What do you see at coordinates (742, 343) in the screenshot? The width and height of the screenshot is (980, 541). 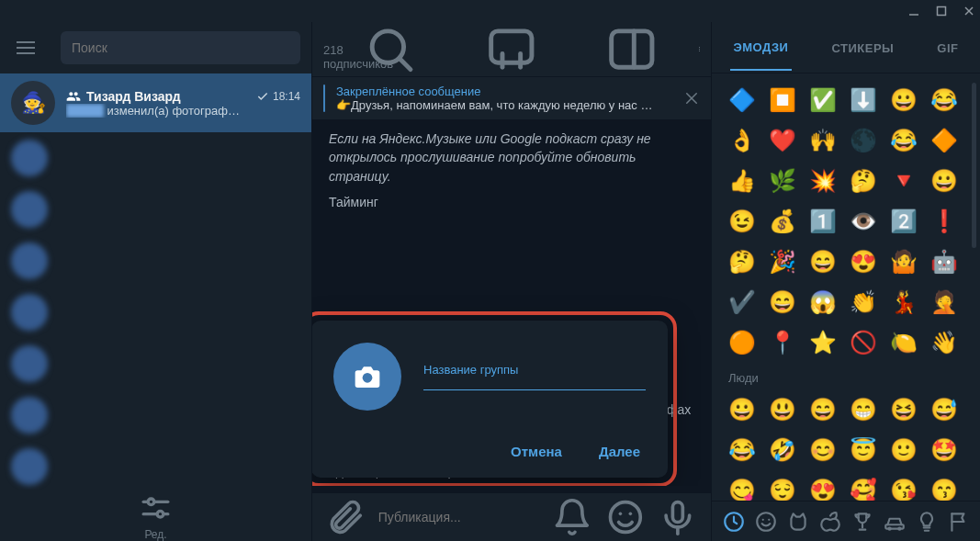 I see `emoji-cell: 🟠` at bounding box center [742, 343].